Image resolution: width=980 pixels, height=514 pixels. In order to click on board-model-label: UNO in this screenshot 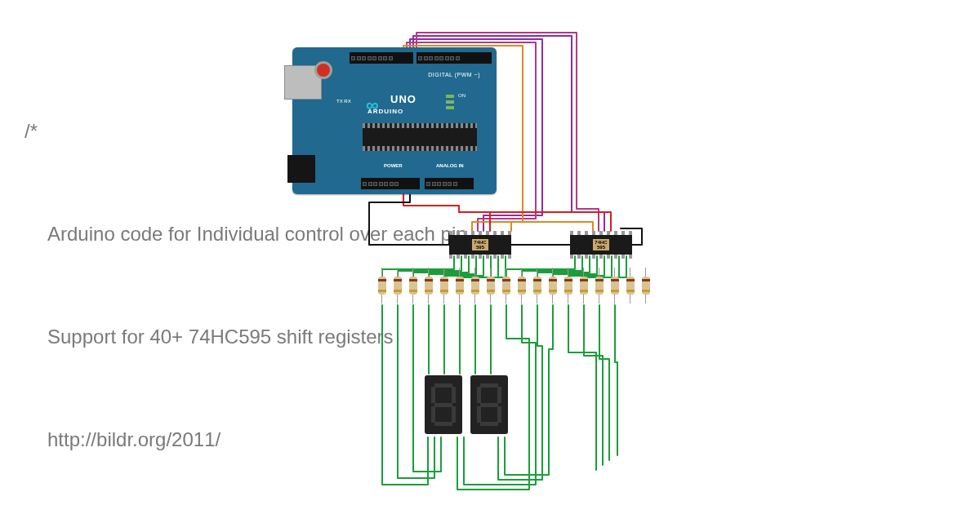, I will do `click(403, 100)`.